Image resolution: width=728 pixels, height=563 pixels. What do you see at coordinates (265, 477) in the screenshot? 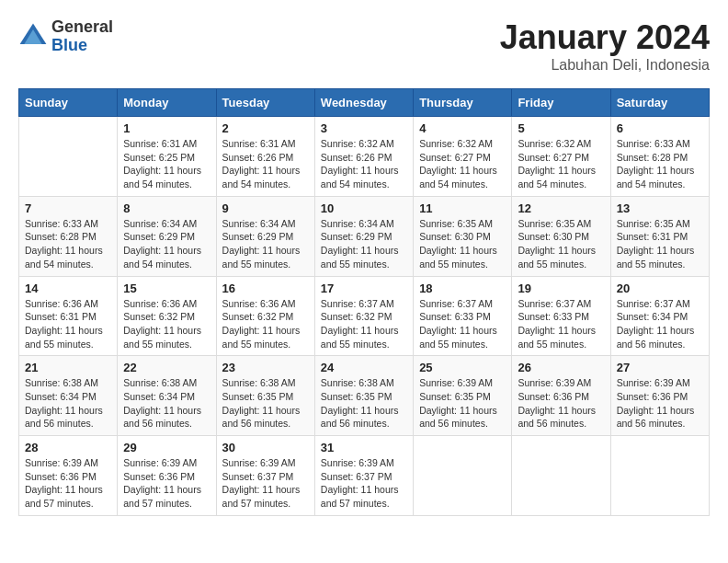
I see `day-cell: 30Sunrise: 6:39 AM Sunset: 6:37 PM Dayli…` at bounding box center [265, 477].